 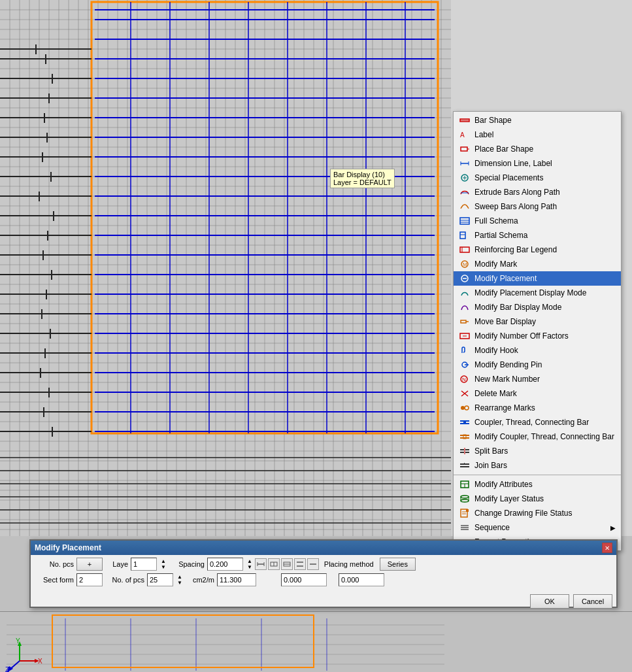 What do you see at coordinates (180, 580) in the screenshot?
I see `no-of-pcs-spinners: ▲ ▼` at bounding box center [180, 580].